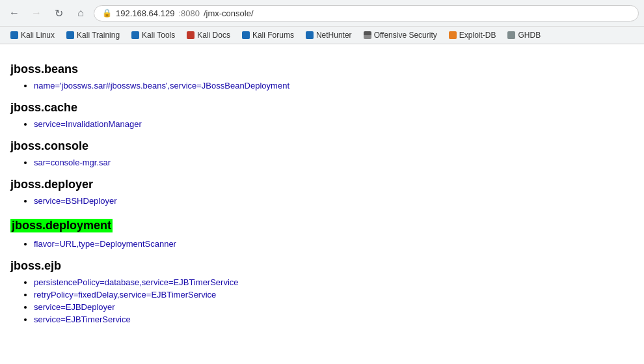 The height and width of the screenshot is (364, 644). I want to click on list-item: retryPolicy=fixedDelay,service=EJBTimerS…, so click(334, 294).